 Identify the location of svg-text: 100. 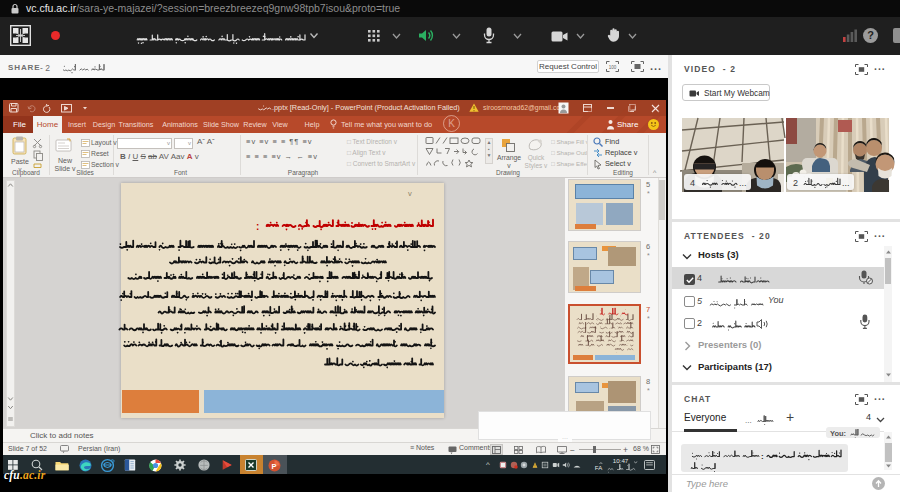
(613, 68).